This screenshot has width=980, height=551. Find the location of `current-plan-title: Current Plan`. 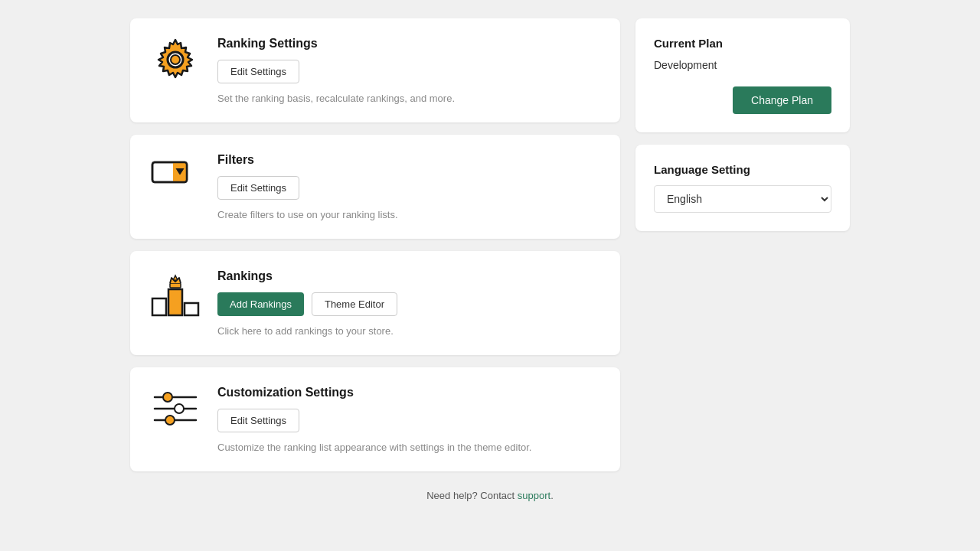

current-plan-title: Current Plan is located at coordinates (743, 43).